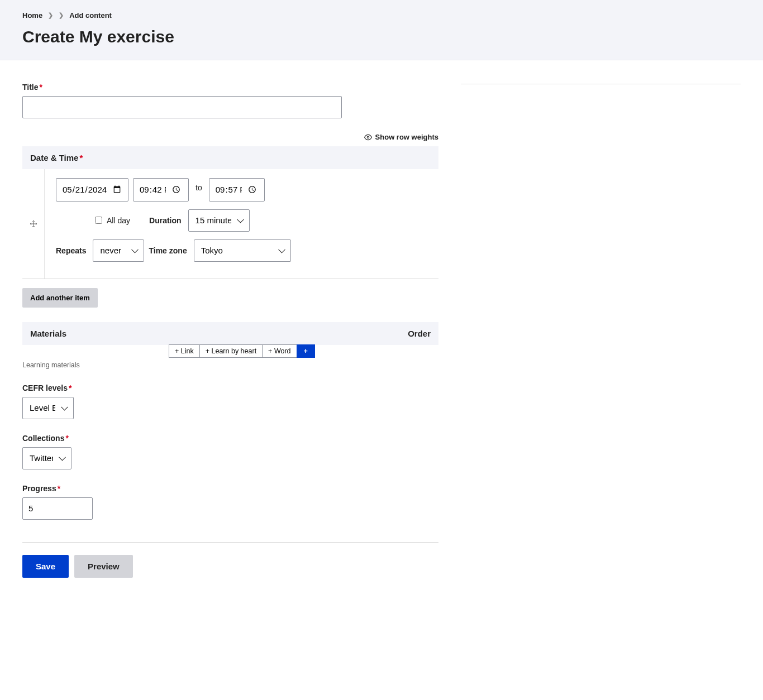 Image resolution: width=763 pixels, height=700 pixels. What do you see at coordinates (401, 137) in the screenshot?
I see `show-row-weights-toggle: Show row weights` at bounding box center [401, 137].